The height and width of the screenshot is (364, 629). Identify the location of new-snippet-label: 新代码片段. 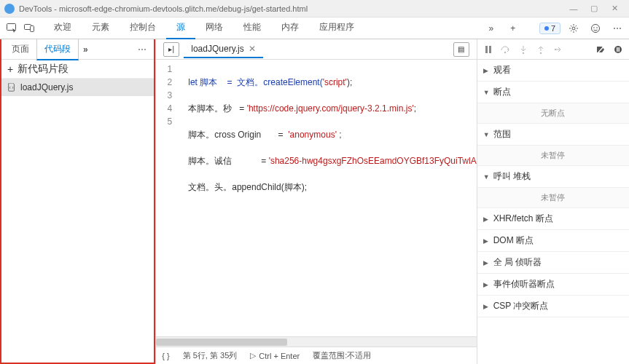
(43, 69).